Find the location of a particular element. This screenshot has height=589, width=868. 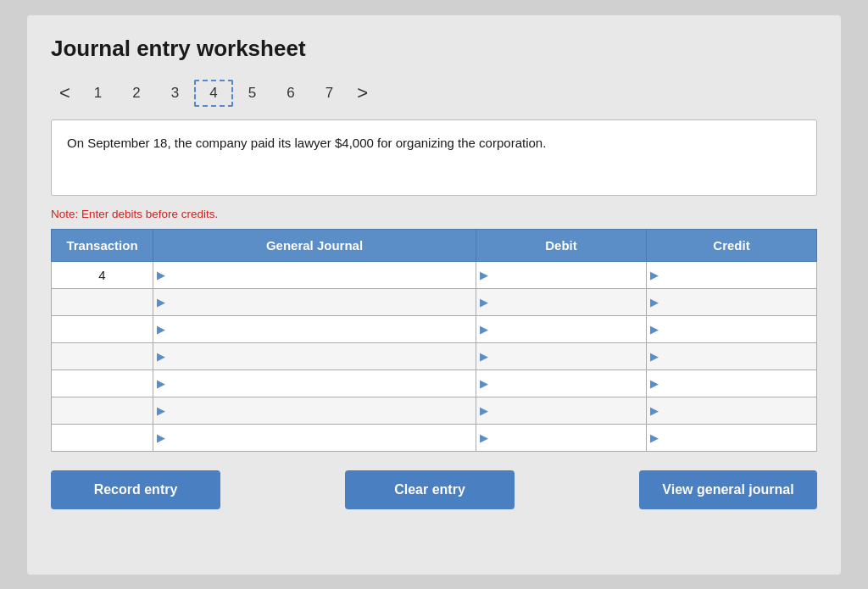

record-entry-button: Record entry is located at coordinates (136, 490).